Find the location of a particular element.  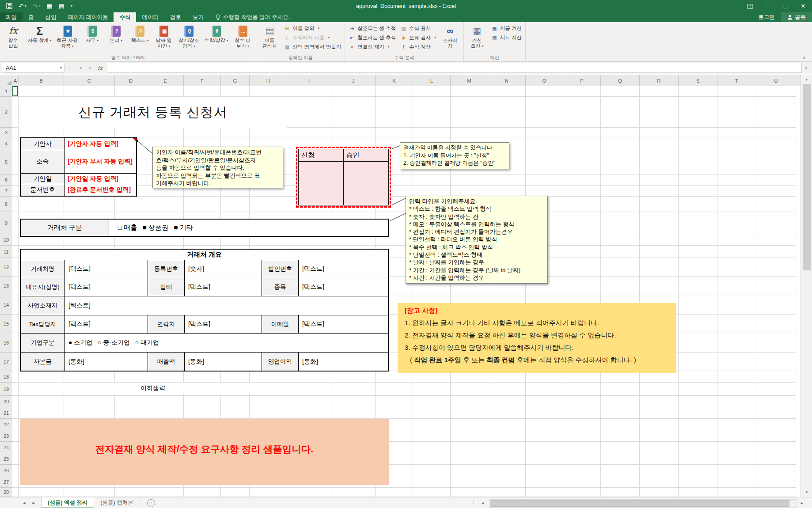

calculate-sheet-button: ▦시트 계산 is located at coordinates (506, 38).